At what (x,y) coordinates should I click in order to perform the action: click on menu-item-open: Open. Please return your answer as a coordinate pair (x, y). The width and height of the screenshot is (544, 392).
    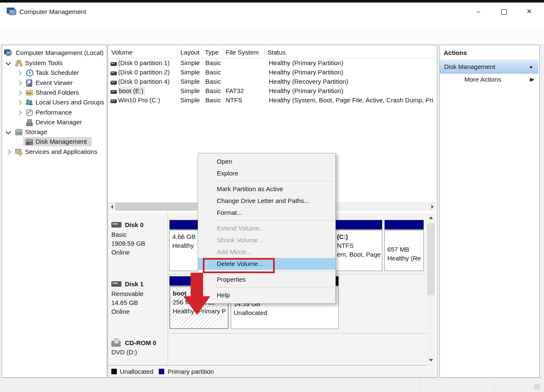
    Looking at the image, I should click on (267, 162).